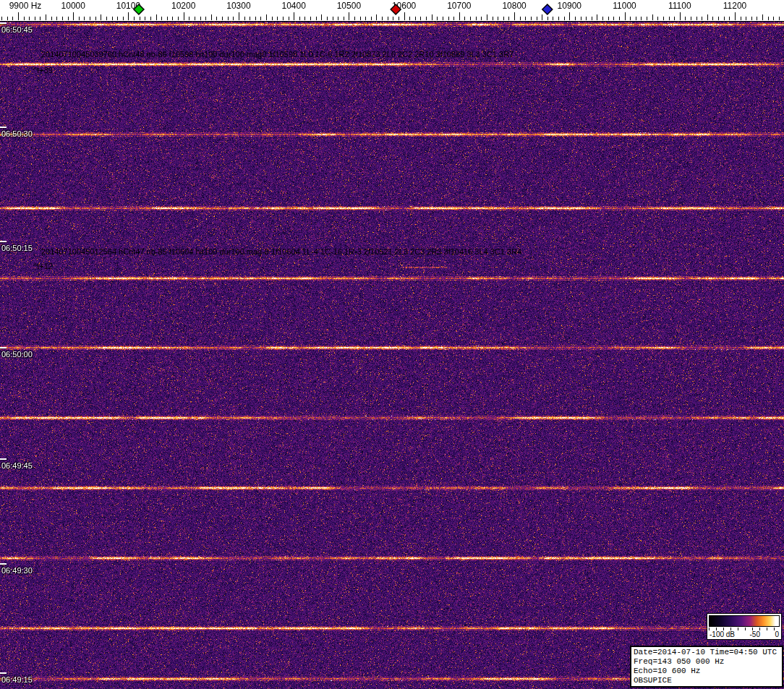 The image size is (784, 689). What do you see at coordinates (744, 621) in the screenshot?
I see `color-scale-gradient-bar` at bounding box center [744, 621].